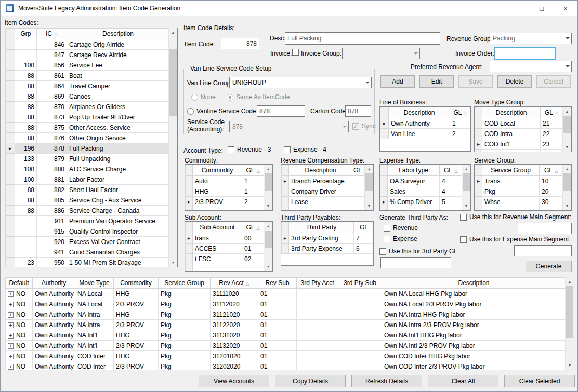 This screenshot has width=578, height=392. What do you see at coordinates (87, 148) in the screenshot?
I see `table-row: ▸196878Full Packing` at bounding box center [87, 148].